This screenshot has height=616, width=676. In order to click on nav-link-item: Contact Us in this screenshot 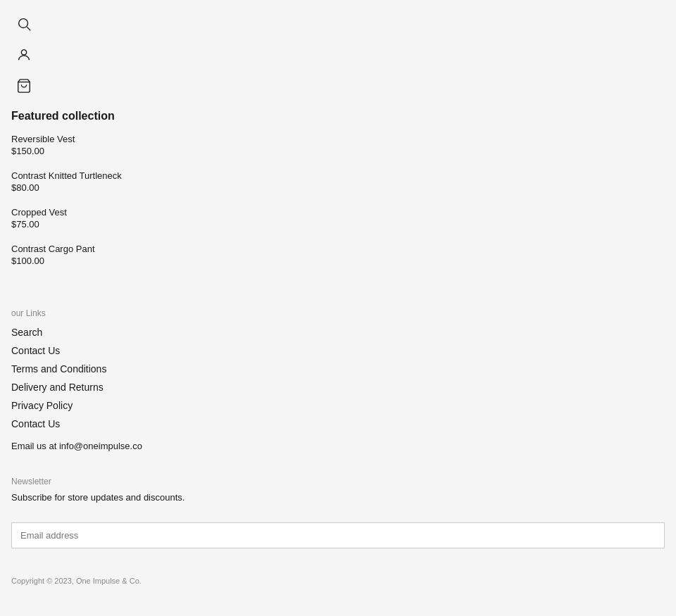, I will do `click(338, 351)`.